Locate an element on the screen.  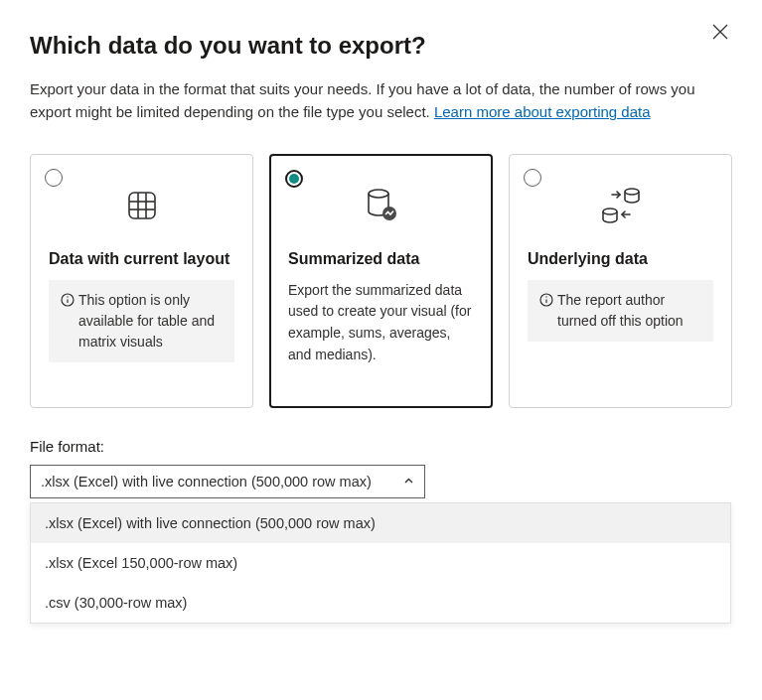
file-format-select: .xlsx (Excel) with live connection (500,… is located at coordinates (228, 482).